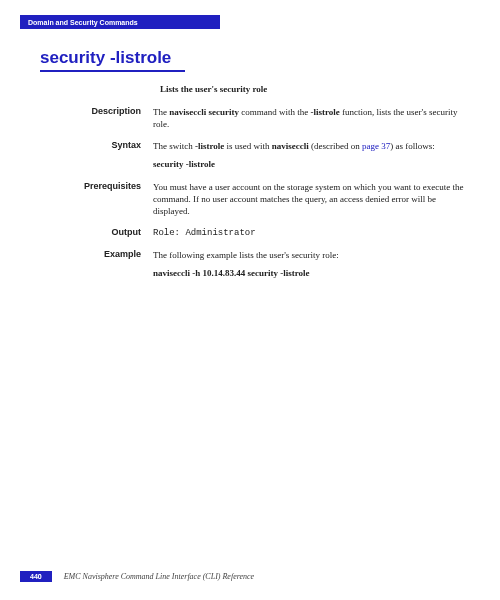 The image size is (500, 600). What do you see at coordinates (96, 233) in the screenshot?
I see `output-label: Output` at bounding box center [96, 233].